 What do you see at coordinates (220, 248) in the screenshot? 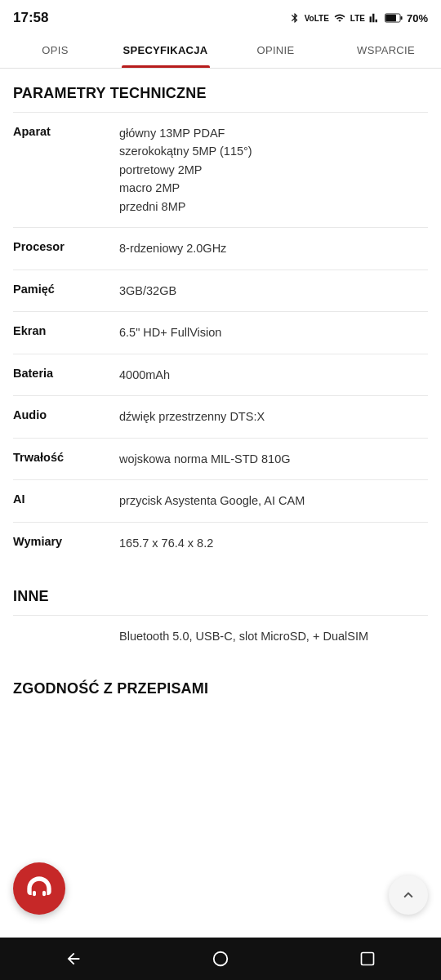
I see `spec-row-procesor: Procesor 8-rdzeniowy 2.0GHz` at bounding box center [220, 248].